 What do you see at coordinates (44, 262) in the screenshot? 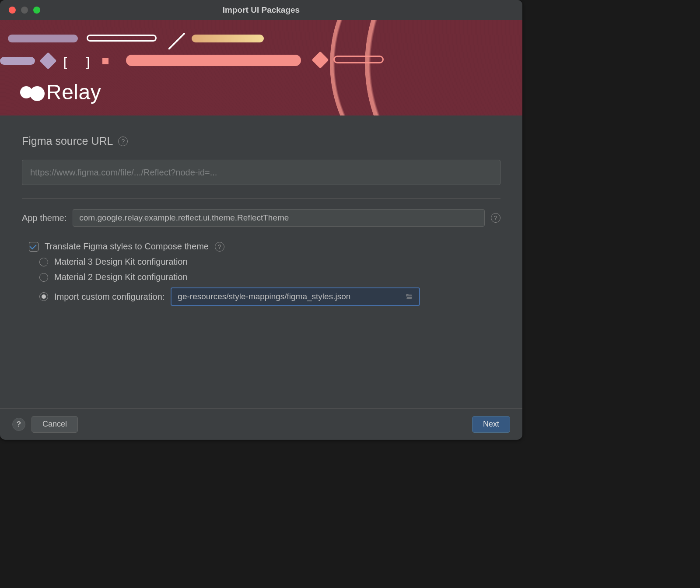
I see `radio-m3` at bounding box center [44, 262].